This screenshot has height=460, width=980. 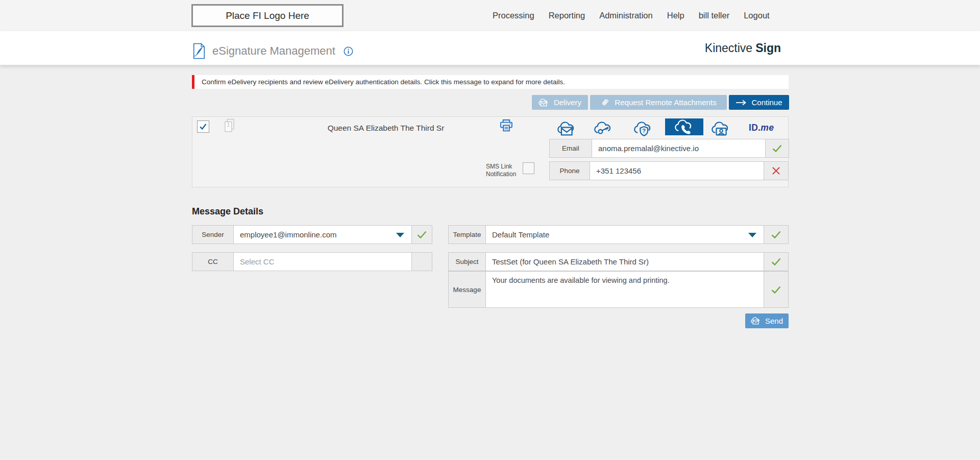 What do you see at coordinates (631, 15) in the screenshot?
I see `top-navigation: Processing Reporting Administration Help…` at bounding box center [631, 15].